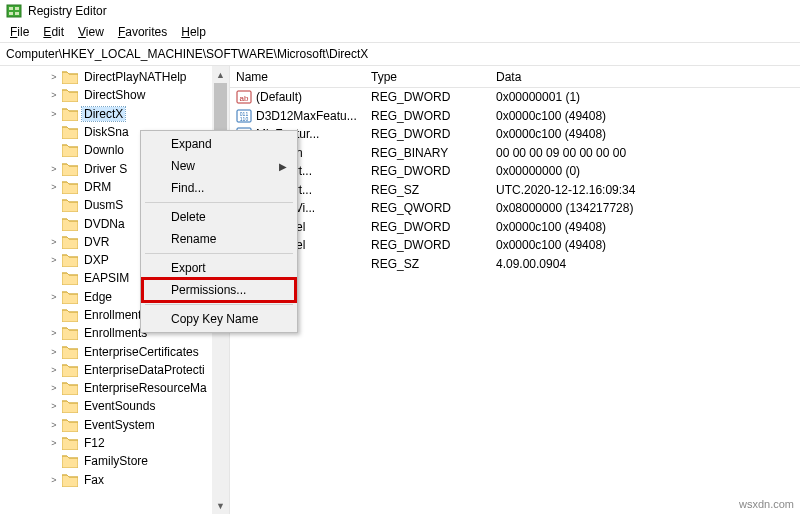  Describe the element at coordinates (114, 425) in the screenshot. I see `tree-node: >EventSystem` at that location.